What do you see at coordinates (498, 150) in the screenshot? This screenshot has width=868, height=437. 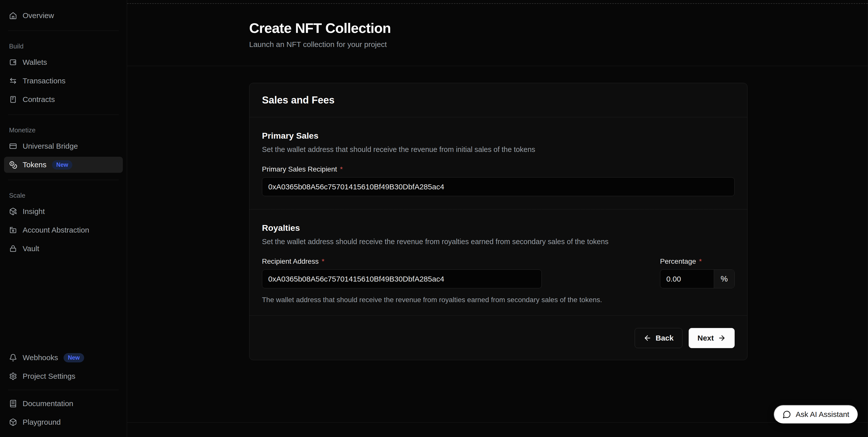 I see `primary-sales-description: Set the wallet address that should recei…` at bounding box center [498, 150].